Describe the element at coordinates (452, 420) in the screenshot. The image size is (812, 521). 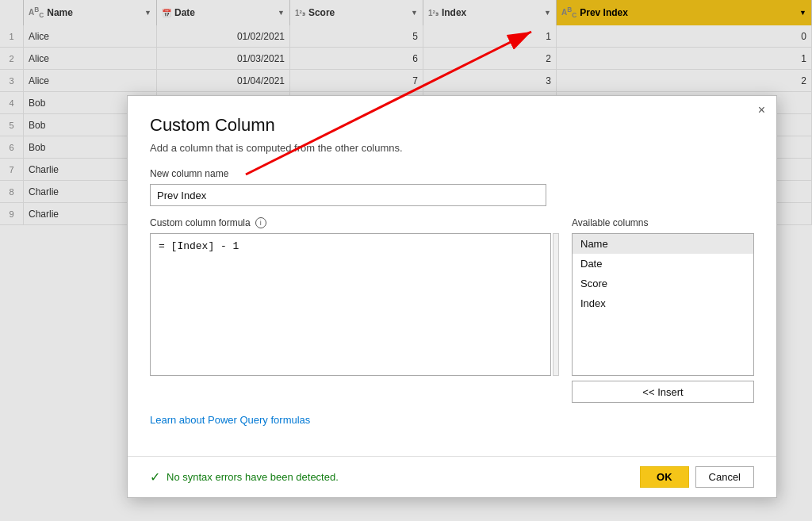
I see `learn-link: Learn about Power Query formulas` at that location.